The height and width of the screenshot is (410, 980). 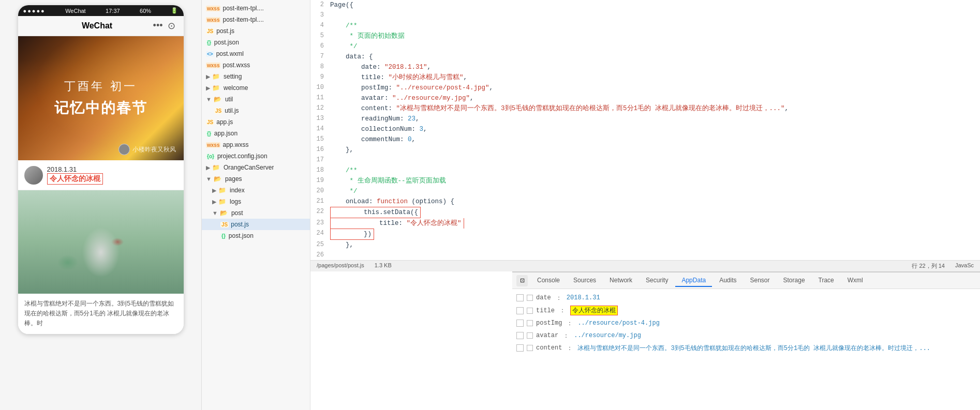 I want to click on list-item: ▶ 📁 welcome, so click(x=256, y=88).